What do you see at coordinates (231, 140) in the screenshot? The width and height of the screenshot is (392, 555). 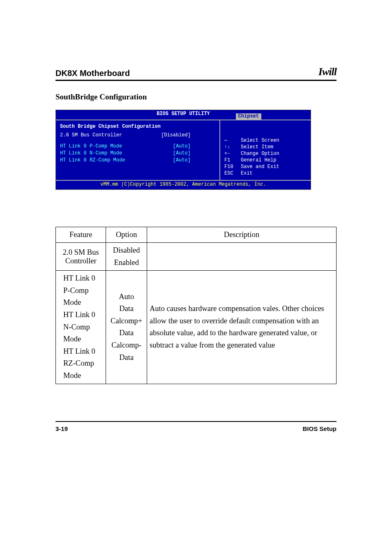 I see `bios-help-key: ↔` at bounding box center [231, 140].